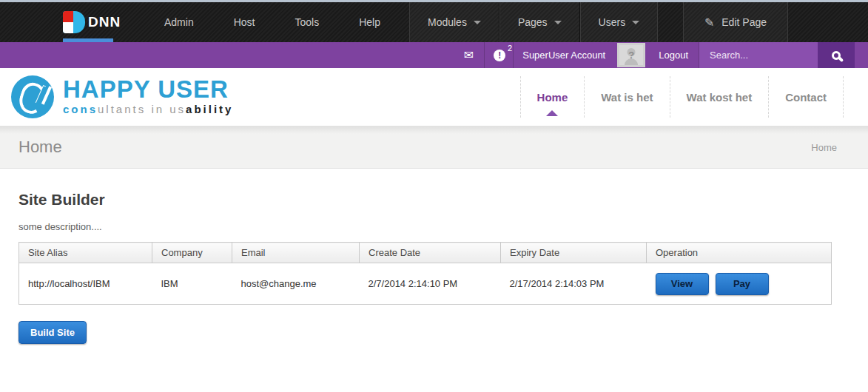 Image resolution: width=868 pixels, height=392 pixels. Describe the element at coordinates (758, 55) in the screenshot. I see `search-input` at that location.